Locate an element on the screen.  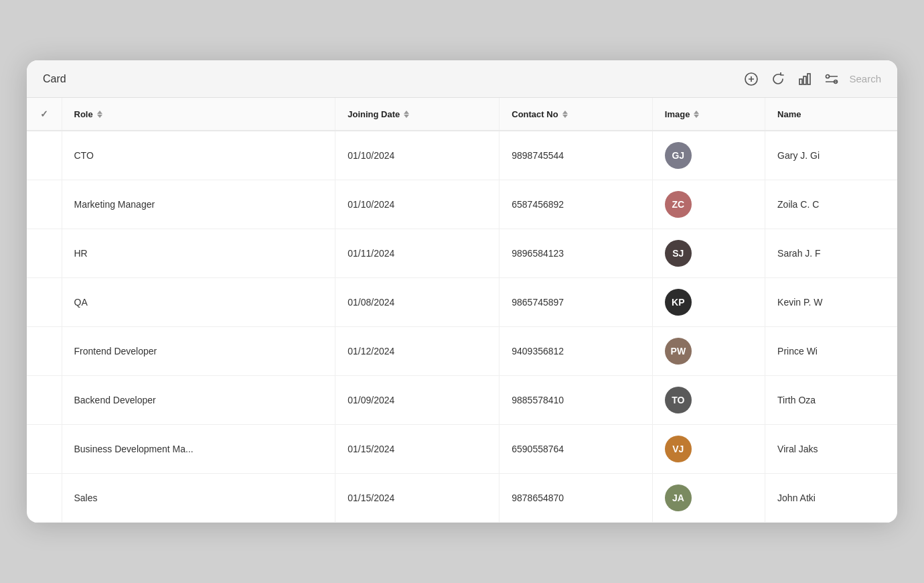
table-row: Backend Developer01/09/20249885578410TOT… is located at coordinates (462, 401).